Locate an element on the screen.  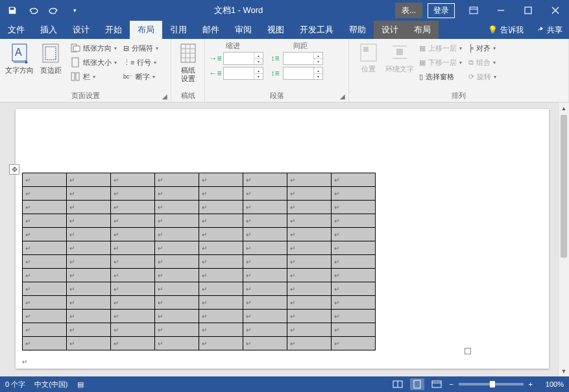
zoom-in-button: + is located at coordinates (531, 384).